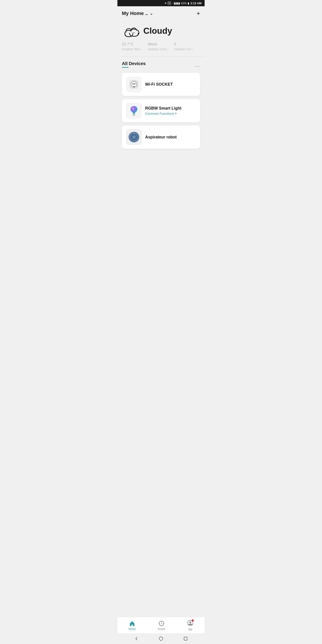 The image size is (322, 644). What do you see at coordinates (161, 31) in the screenshot?
I see `weather-main: Cloudy` at bounding box center [161, 31].